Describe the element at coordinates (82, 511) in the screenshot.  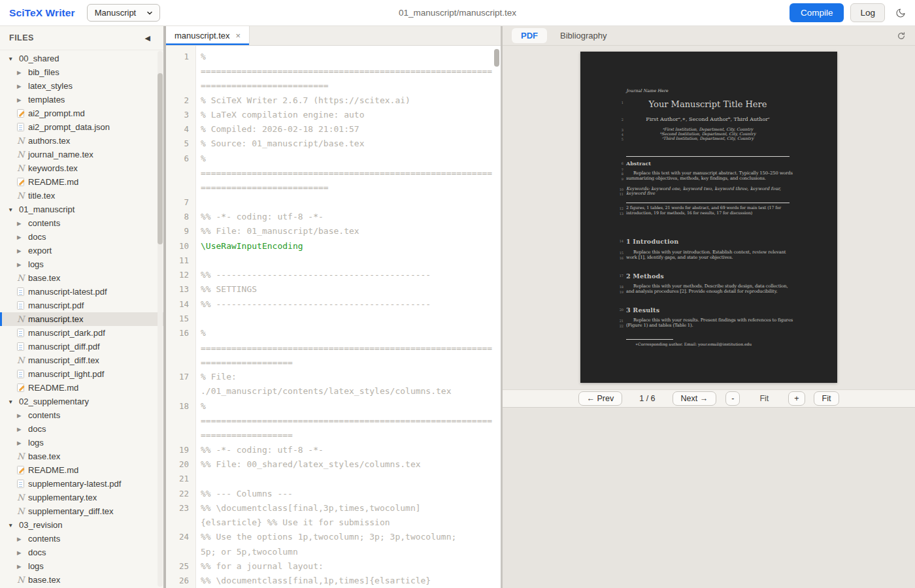
I see `tree-file: Nsupplementary_diff.tex` at that location.